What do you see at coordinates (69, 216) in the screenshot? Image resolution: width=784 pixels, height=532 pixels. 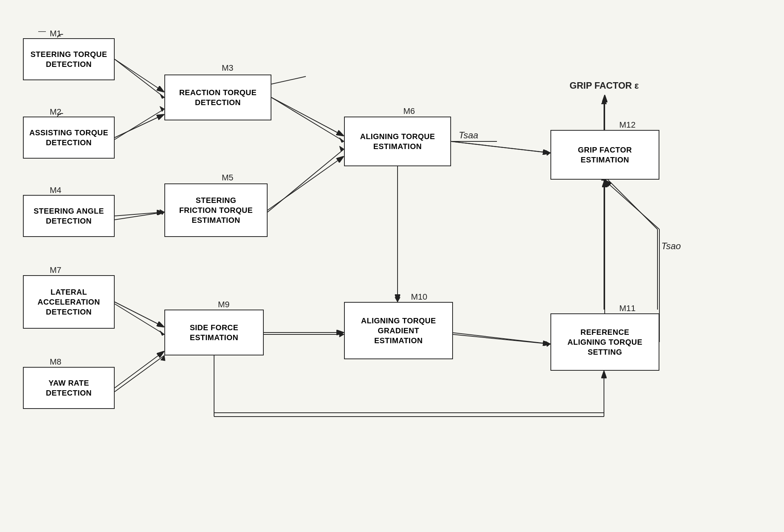 I see `block-M4: STEERING ANGLE DETECTION` at bounding box center [69, 216].